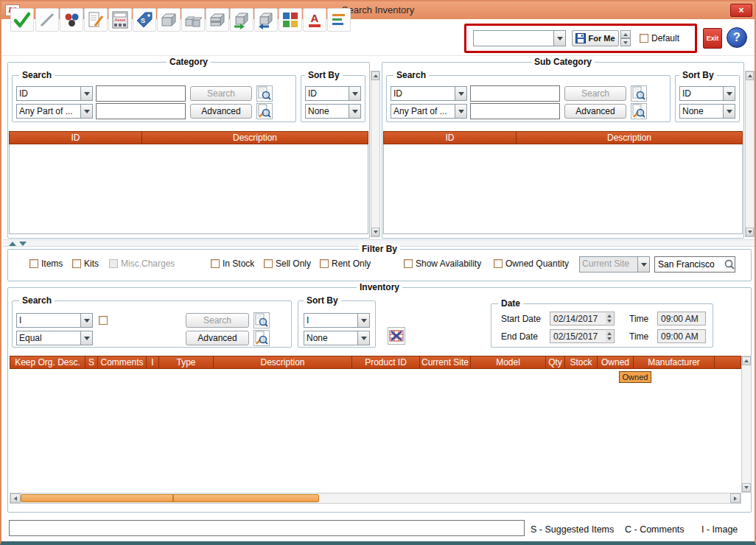  I want to click on confirm-button, so click(22, 20).